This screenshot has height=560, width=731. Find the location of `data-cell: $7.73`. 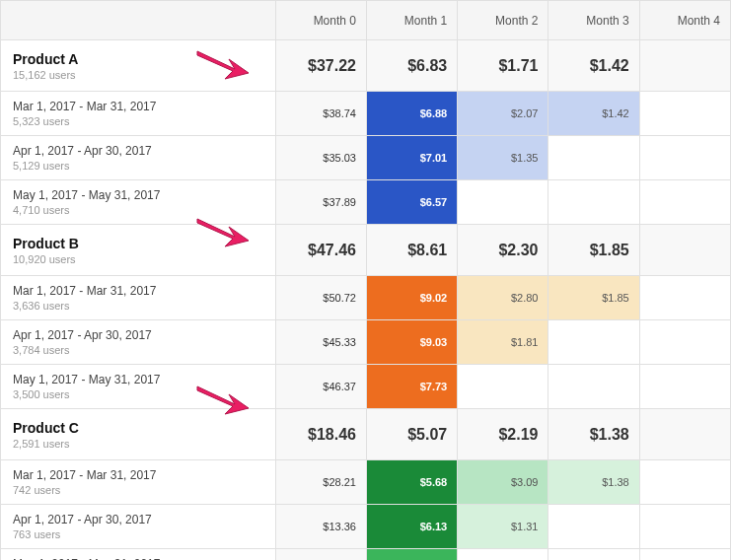

data-cell: $7.73 is located at coordinates (411, 386).